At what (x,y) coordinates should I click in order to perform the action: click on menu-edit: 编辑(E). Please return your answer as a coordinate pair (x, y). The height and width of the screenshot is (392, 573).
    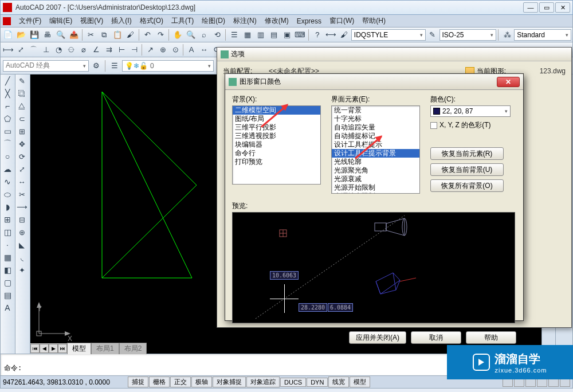
    Looking at the image, I should click on (61, 21).